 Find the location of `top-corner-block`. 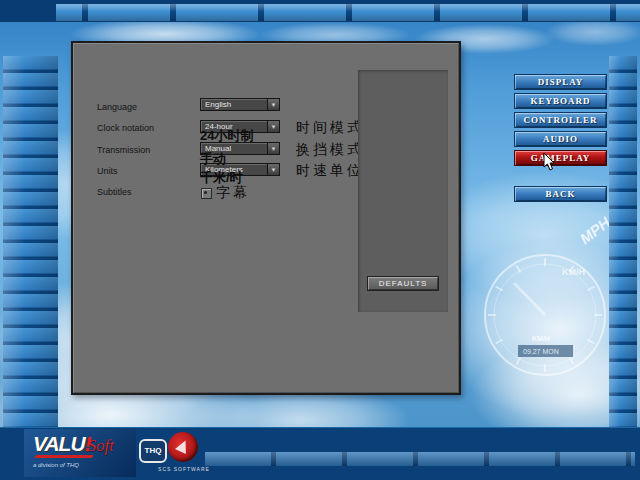

top-corner-block is located at coordinates (28, 12).